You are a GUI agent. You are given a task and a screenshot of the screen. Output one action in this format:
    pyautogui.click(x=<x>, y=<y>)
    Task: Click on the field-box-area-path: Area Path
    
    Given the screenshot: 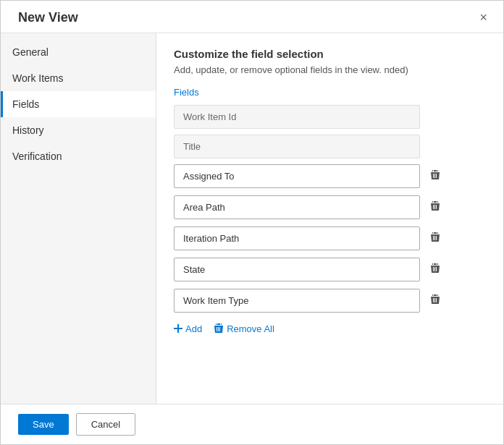 What is the action you would take?
    pyautogui.click(x=297, y=207)
    